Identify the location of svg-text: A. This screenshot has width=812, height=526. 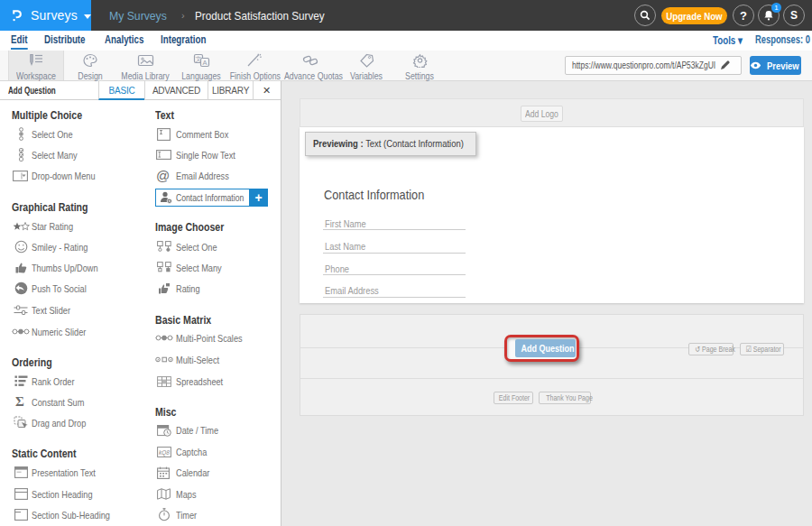
(204, 63).